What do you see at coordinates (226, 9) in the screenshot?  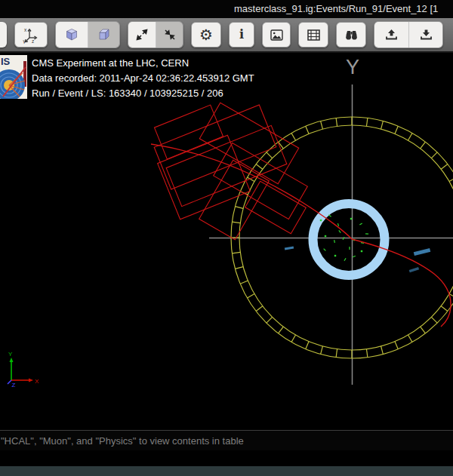 I see `window-title-bar: masterclass_91.ig:Events/Run_91/Event_12…` at bounding box center [226, 9].